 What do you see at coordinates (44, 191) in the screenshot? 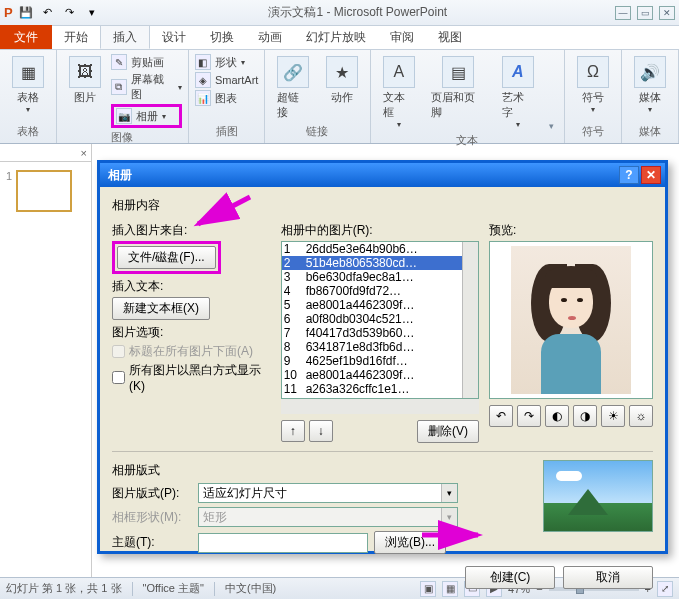
I see `thumb-preview` at bounding box center [44, 191].